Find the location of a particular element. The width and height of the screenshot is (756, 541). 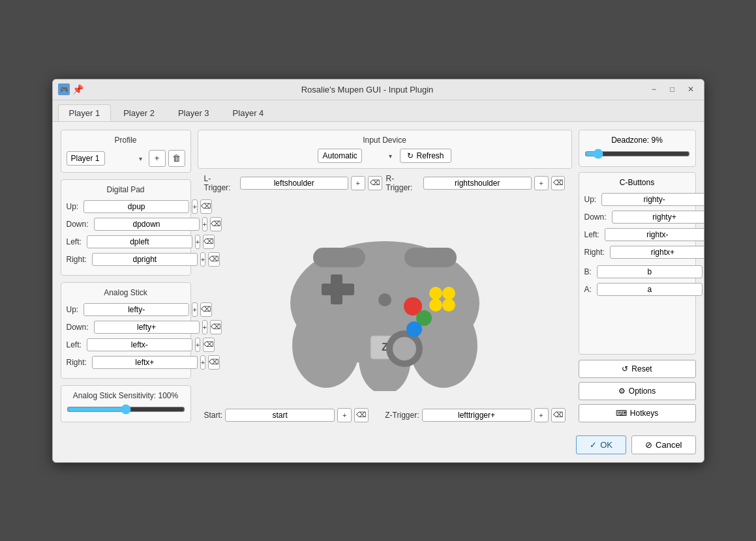

b-label: B: is located at coordinates (590, 272).